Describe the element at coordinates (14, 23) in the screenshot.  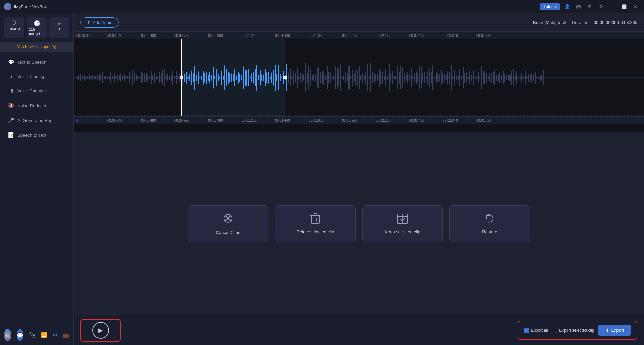
I see `characters-icon: ⏱` at that location.